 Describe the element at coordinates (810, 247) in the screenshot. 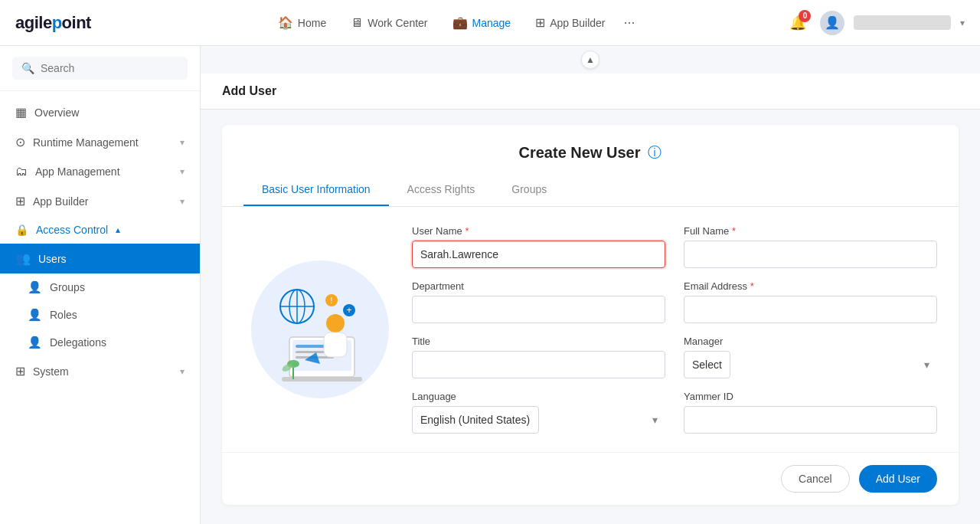

I see `form-group-fullname: Full Name *` at that location.